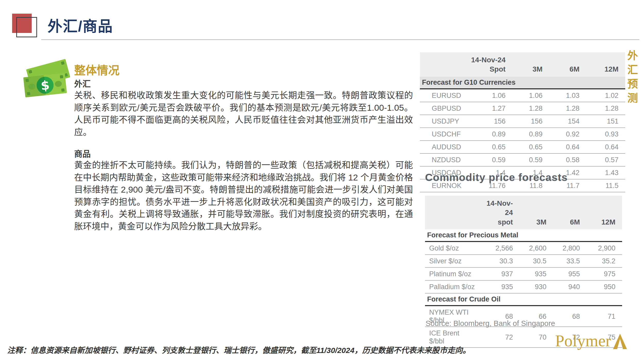 Image resolution: width=644 pixels, height=362 pixels. What do you see at coordinates (501, 287) in the screenshot?
I see `spot-value: 935` at bounding box center [501, 287].